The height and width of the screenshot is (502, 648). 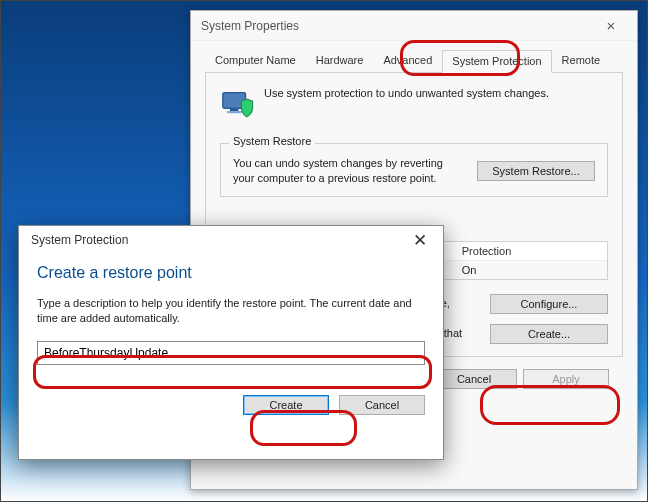 What do you see at coordinates (549, 334) in the screenshot?
I see `create-restore-point-button: Create...` at bounding box center [549, 334].